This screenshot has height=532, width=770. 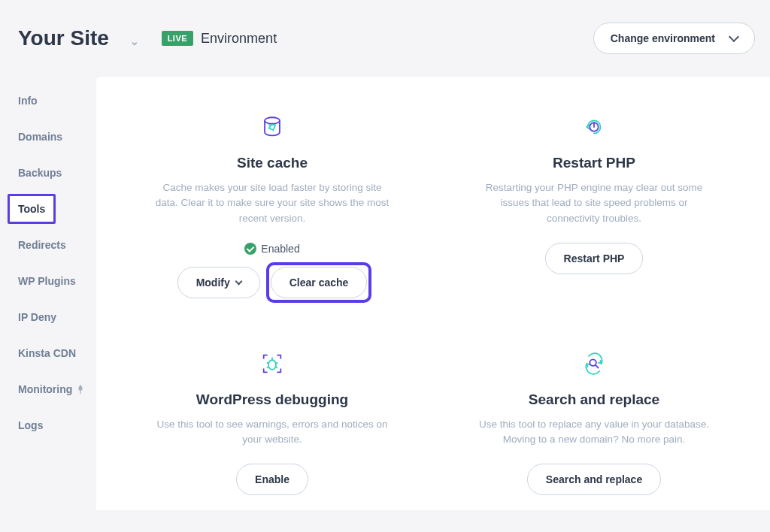 What do you see at coordinates (663, 38) in the screenshot?
I see `change-environment-label: Change environment` at bounding box center [663, 38].